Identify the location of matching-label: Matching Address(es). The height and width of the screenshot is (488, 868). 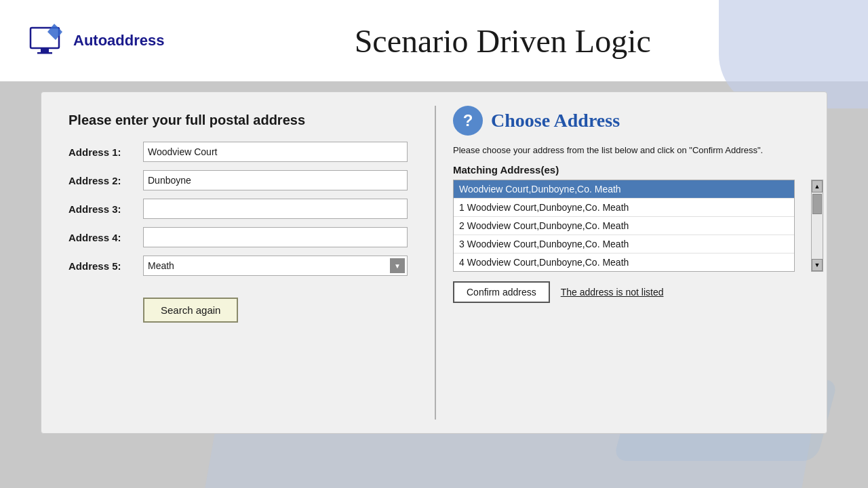
(631, 169).